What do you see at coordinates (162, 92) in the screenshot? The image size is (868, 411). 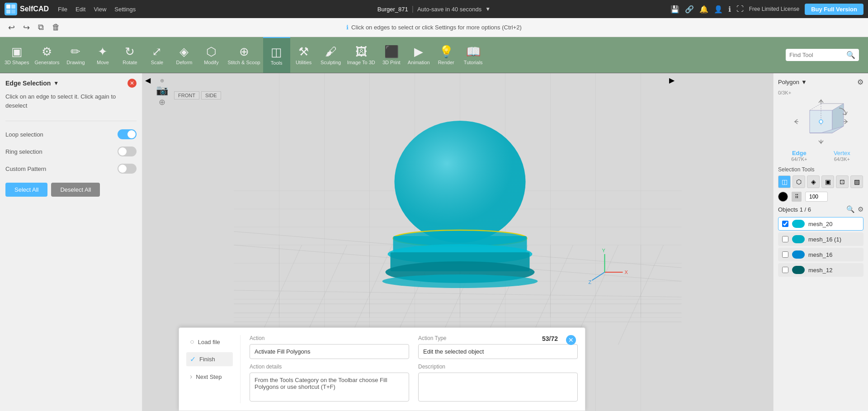 I see `view-orientation: ⊕ 📷 ⊕` at bounding box center [162, 92].